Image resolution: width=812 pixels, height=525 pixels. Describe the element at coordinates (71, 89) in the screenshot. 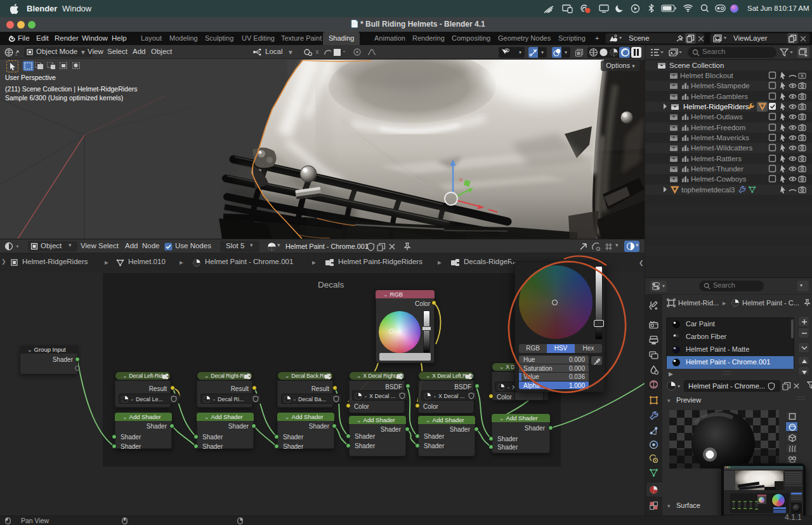

I see `svg-text:(211) Scene Collection | Helme: (211) Scene Collection | Helmet-RidgeRid…` at that location.